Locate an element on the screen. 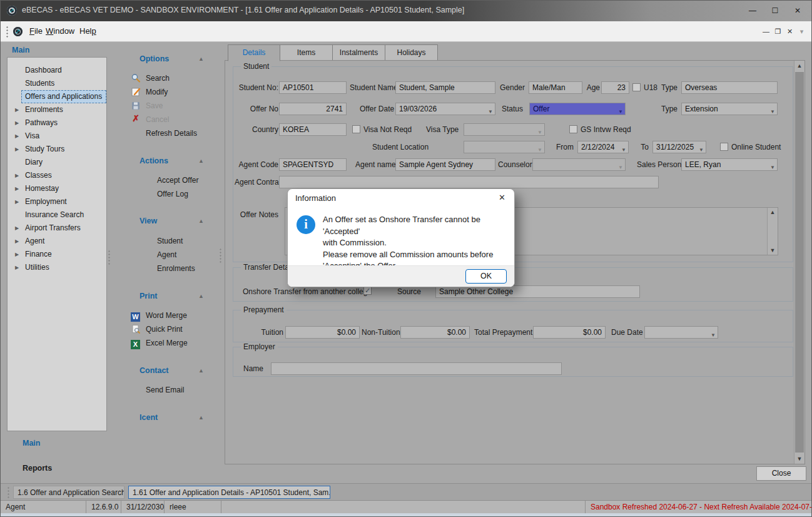 Image resolution: width=812 pixels, height=517 pixels. action-accept-offer: Accept Offer is located at coordinates (178, 180).